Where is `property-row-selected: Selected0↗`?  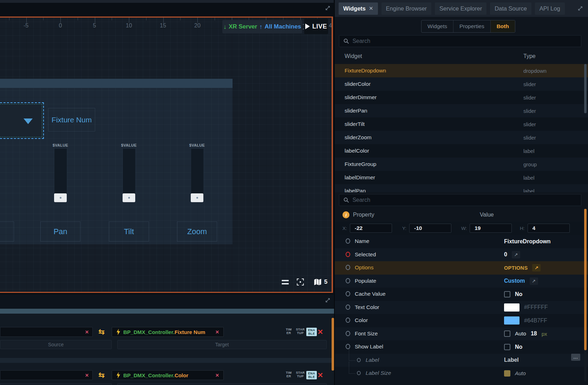
property-row-selected: Selected0↗ is located at coordinates (462, 255).